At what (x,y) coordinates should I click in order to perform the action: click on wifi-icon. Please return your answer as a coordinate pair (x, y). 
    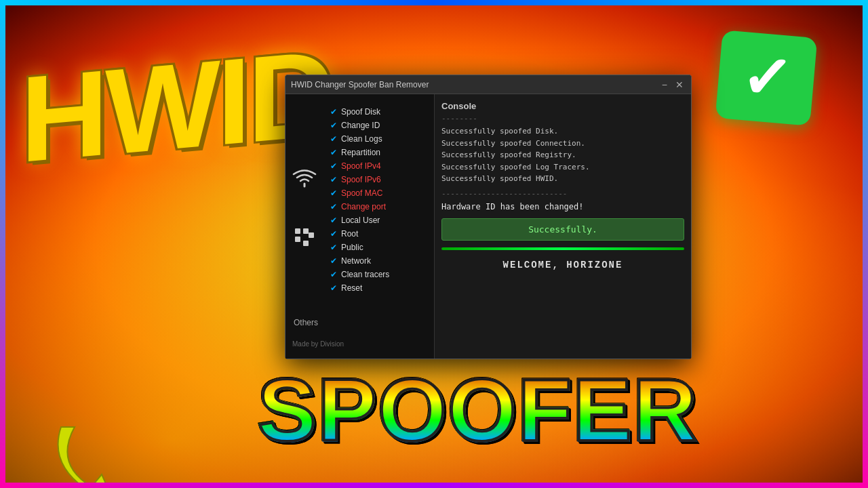
    Looking at the image, I should click on (304, 180).